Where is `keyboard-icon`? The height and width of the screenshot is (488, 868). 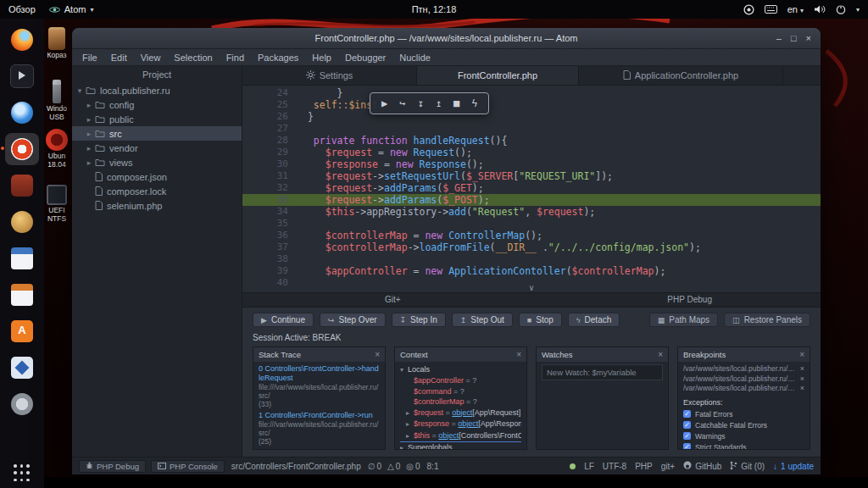
keyboard-icon is located at coordinates (771, 9).